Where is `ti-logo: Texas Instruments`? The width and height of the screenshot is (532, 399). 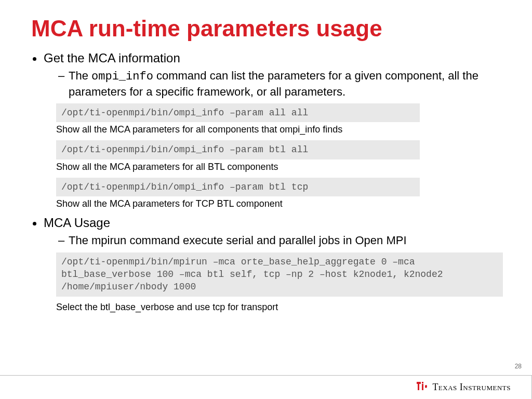 ti-logo: Texas Instruments is located at coordinates (463, 388).